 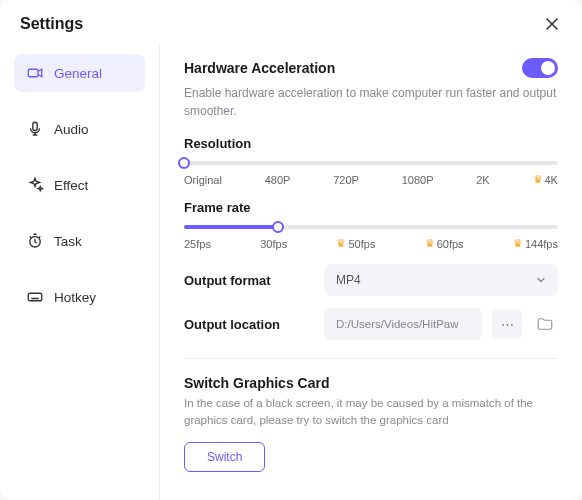 I want to click on output-location-value: D:/Users/Videos/HitPaw, so click(x=398, y=324).